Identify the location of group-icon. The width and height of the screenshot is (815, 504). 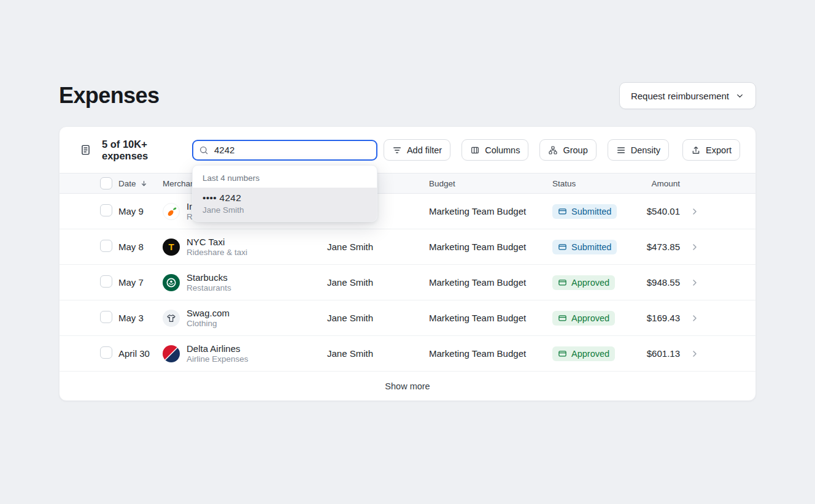
(553, 150).